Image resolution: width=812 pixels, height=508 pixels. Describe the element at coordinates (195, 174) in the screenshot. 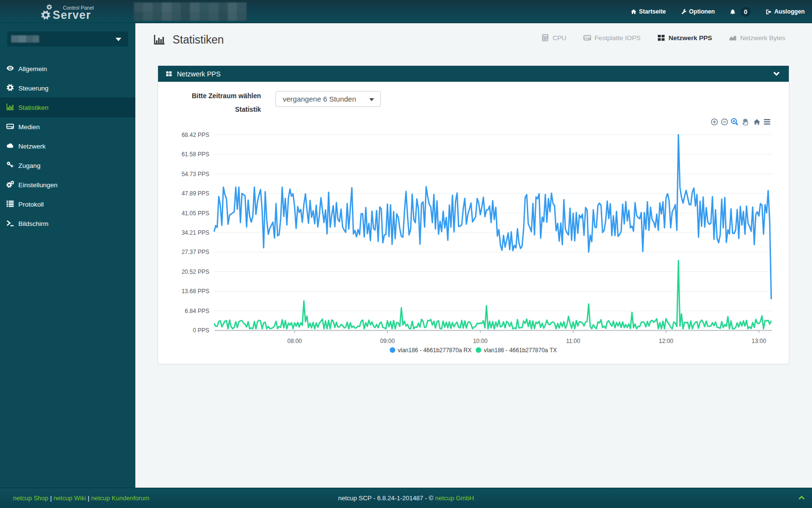

I see `svg-text: 54.73 PPS` at that location.